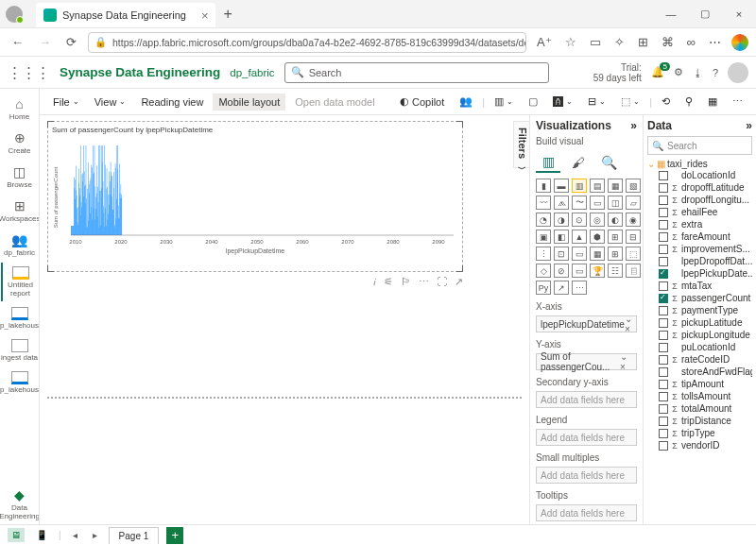 The width and height of the screenshot is (756, 545). What do you see at coordinates (597, 236) in the screenshot?
I see `viz-type-21: ⬢` at bounding box center [597, 236].